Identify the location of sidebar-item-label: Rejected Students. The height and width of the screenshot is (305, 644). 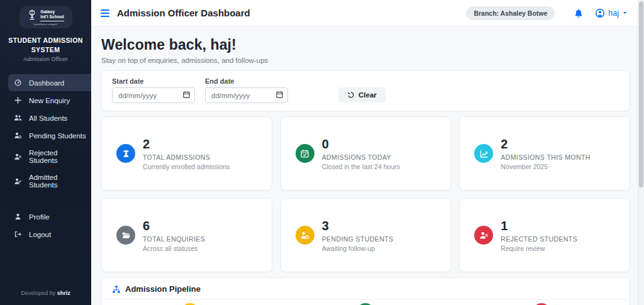
(58, 157).